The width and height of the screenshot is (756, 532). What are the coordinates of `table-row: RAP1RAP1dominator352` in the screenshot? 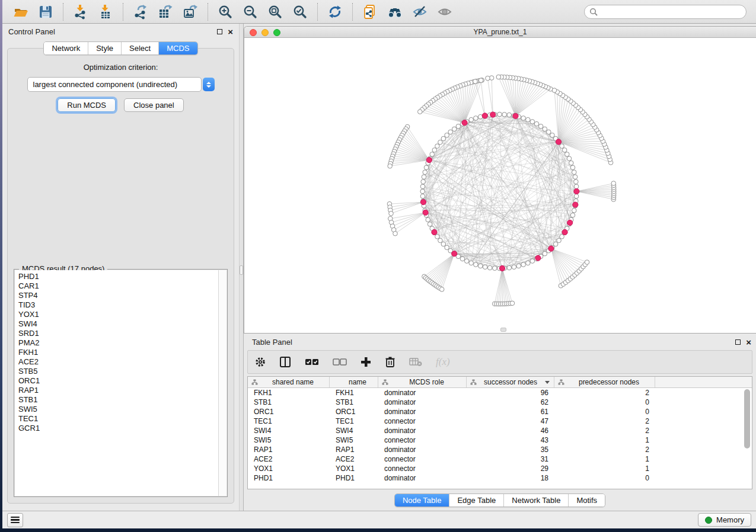 It's located at (500, 450).